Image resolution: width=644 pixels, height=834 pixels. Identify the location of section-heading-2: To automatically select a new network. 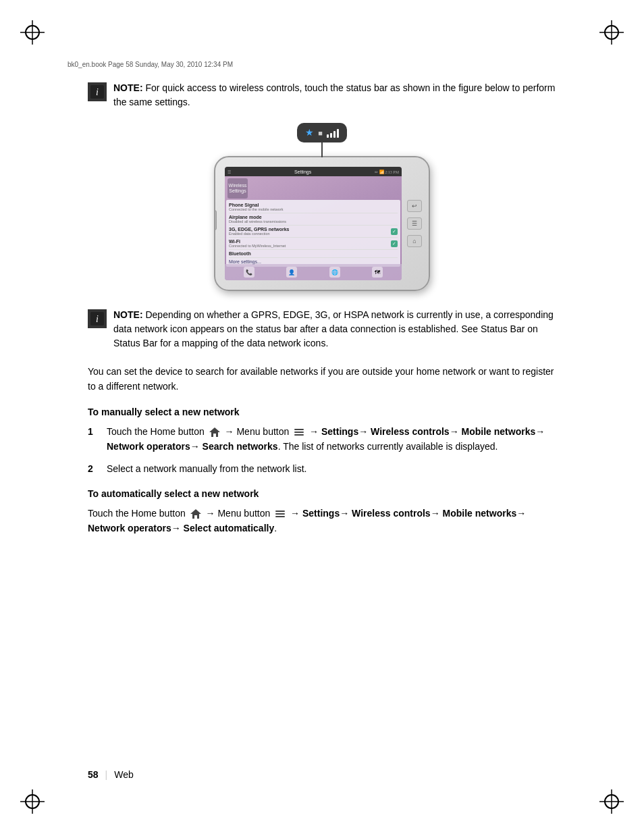
(322, 494).